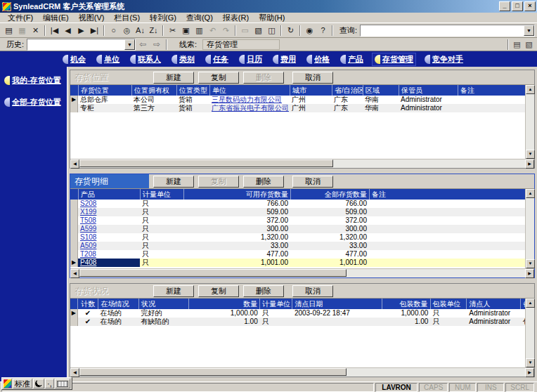 Image resolution: width=537 pixels, height=392 pixels. I want to click on menu-view: 视图(V), so click(91, 18).